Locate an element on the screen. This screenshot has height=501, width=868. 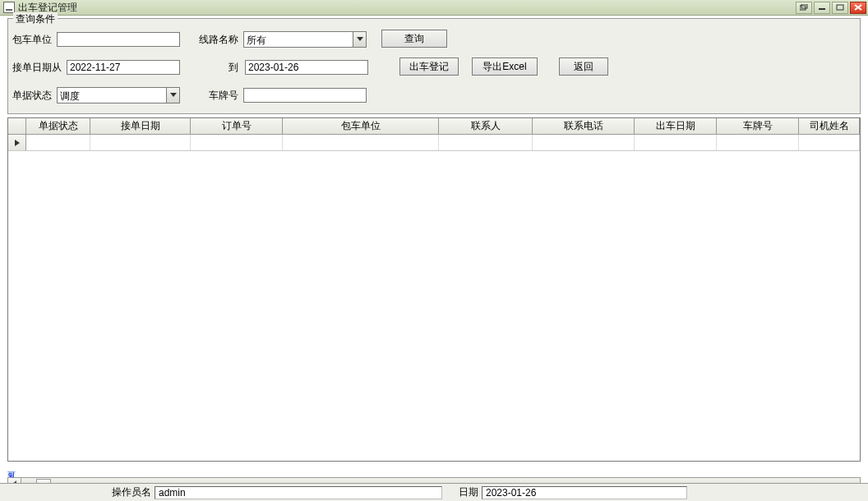
export-excel-button: 导出Excel is located at coordinates (505, 67).